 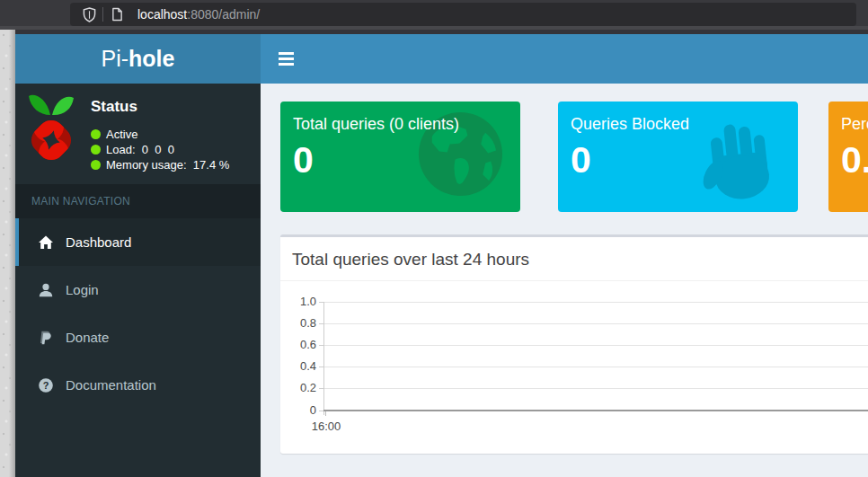 What do you see at coordinates (564, 59) in the screenshot?
I see `top-navbar` at bounding box center [564, 59].